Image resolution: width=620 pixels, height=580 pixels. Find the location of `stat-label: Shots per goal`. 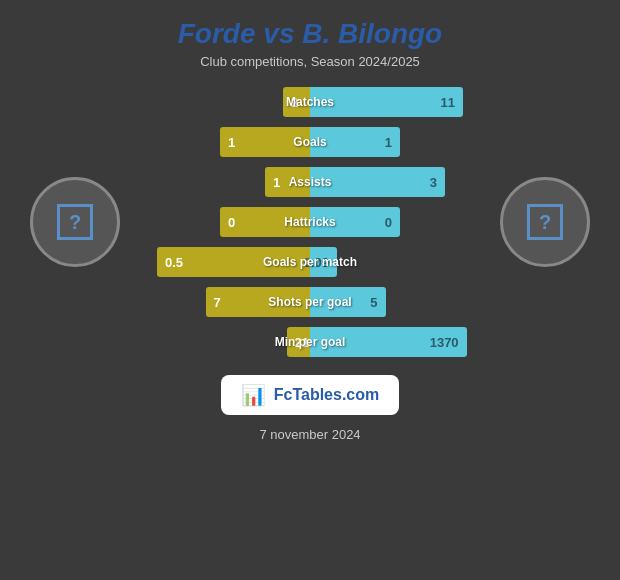

stat-label: Shots per goal is located at coordinates (310, 302).